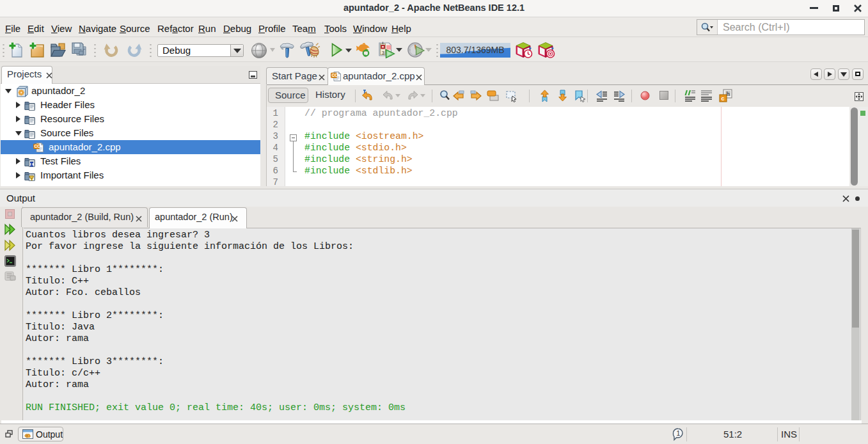 Image resolution: width=868 pixels, height=444 pixels. Describe the element at coordinates (679, 433) in the screenshot. I see `svg-text: 1` at that location.